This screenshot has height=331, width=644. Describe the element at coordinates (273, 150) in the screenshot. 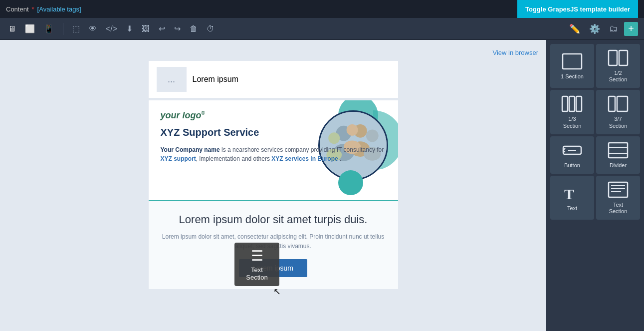

I see `email-hero-left: your logo® XYZ Support Service Your Comp…` at that location.